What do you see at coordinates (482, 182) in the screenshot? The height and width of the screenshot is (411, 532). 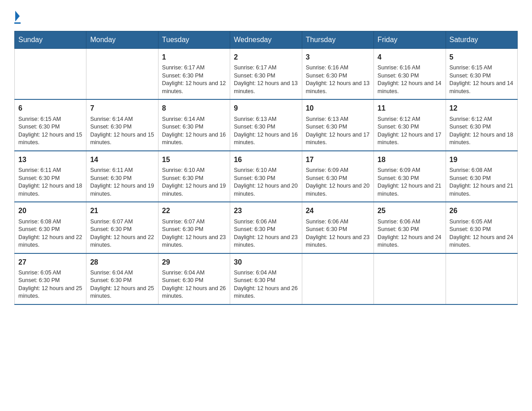 I see `day-info: Sunrise: 6:08 AMSunset: 6:30 PMDaylight:…` at bounding box center [482, 182].